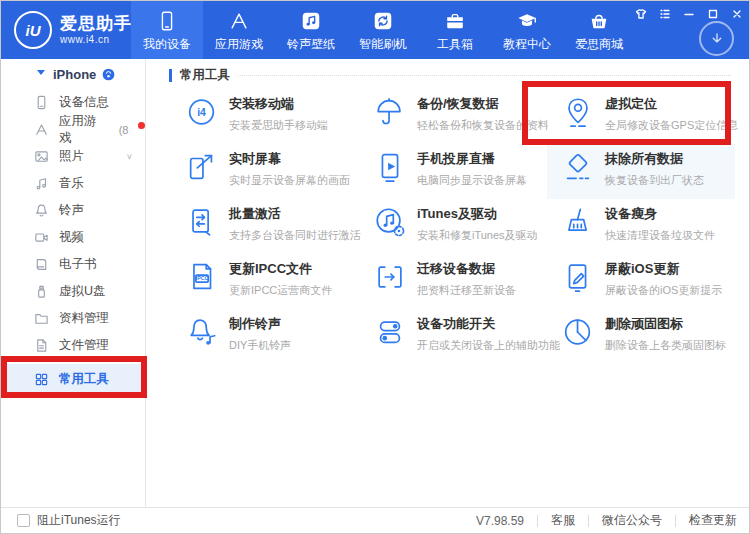  Describe the element at coordinates (641, 282) in the screenshot. I see `tool-block-ios-update: 屏蔽iOS更新屏蔽设备的iOS更新提示` at that location.